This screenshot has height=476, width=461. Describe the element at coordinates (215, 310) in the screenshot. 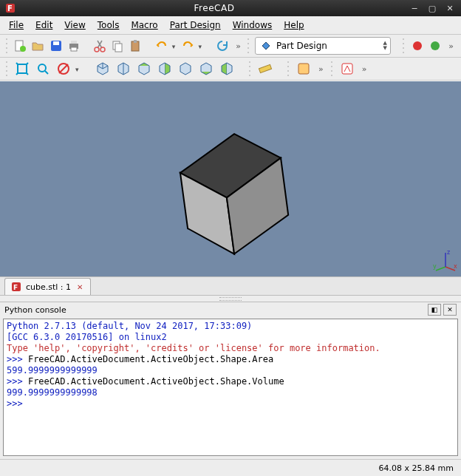

I see `panel-title: Python console` at that location.